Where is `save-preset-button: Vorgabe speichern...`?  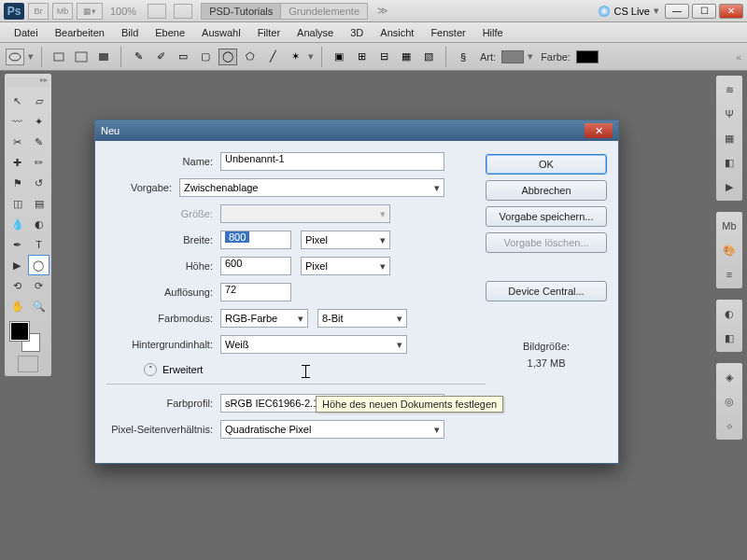
save-preset-button: Vorgabe speichern... is located at coordinates (546, 217).